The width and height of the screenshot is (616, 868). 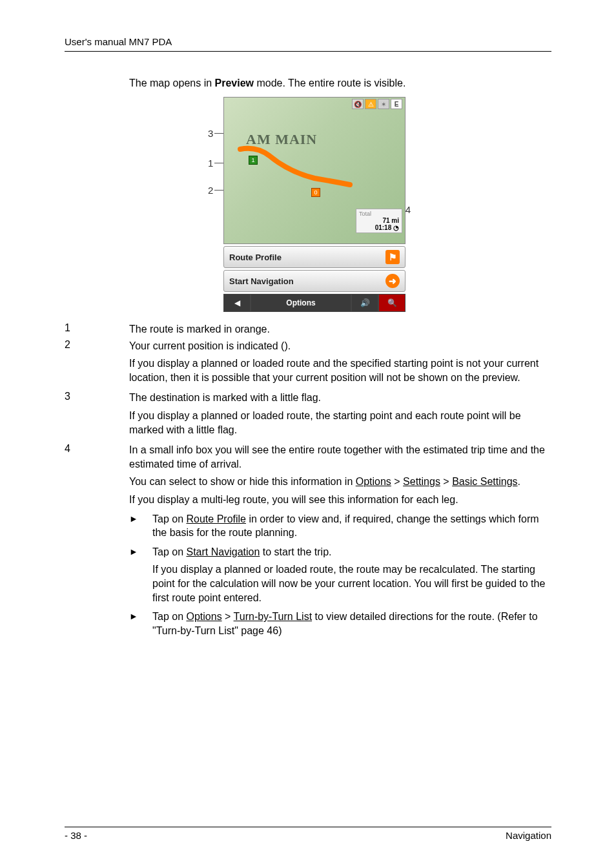 I want to click on destination-flag-icon: 0, so click(x=316, y=192).